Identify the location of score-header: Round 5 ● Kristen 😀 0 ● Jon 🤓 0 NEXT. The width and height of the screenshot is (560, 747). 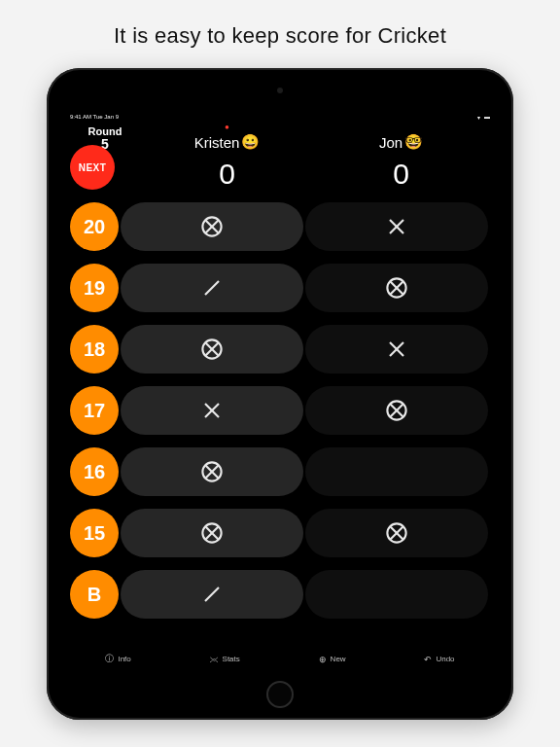
(280, 153).